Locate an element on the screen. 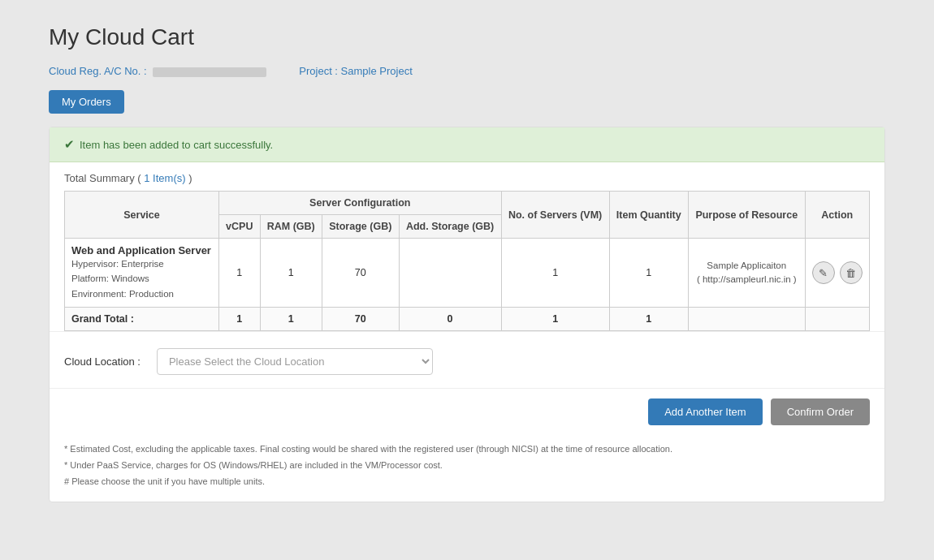  grand-total-purpose is located at coordinates (747, 320).